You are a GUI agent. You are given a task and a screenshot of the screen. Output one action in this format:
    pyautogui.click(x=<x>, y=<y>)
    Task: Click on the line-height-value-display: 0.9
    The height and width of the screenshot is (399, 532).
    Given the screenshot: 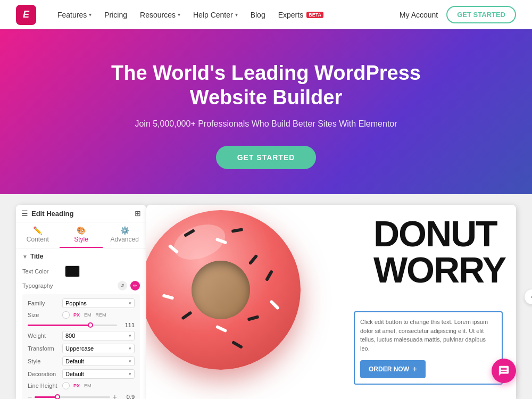 What is the action you would take?
    pyautogui.click(x=127, y=396)
    